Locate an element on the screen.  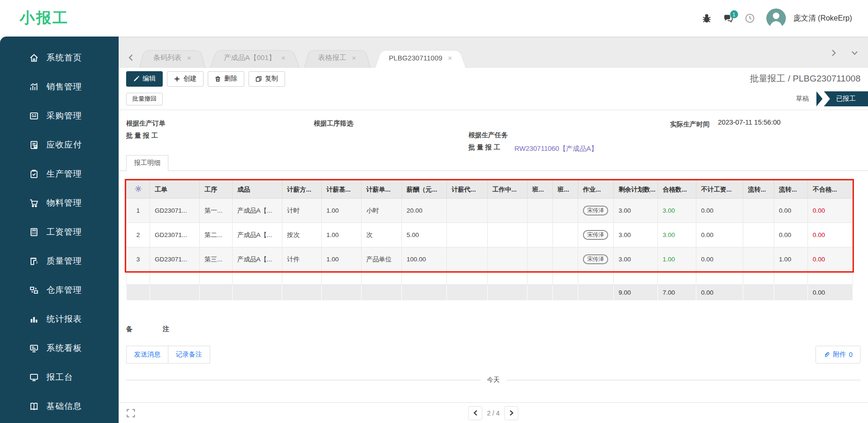
user-avatar is located at coordinates (776, 18).